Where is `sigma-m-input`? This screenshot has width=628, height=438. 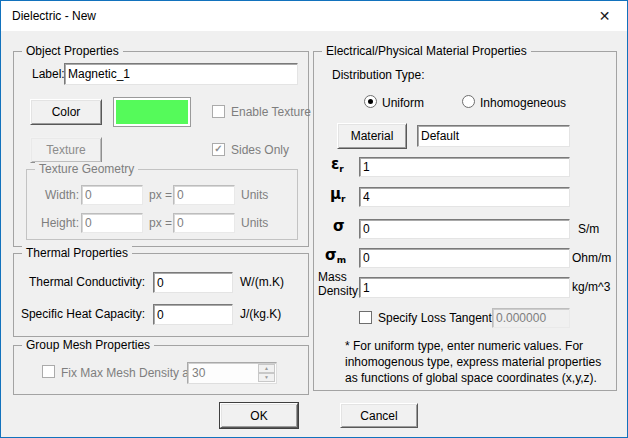 sigma-m-input is located at coordinates (464, 258).